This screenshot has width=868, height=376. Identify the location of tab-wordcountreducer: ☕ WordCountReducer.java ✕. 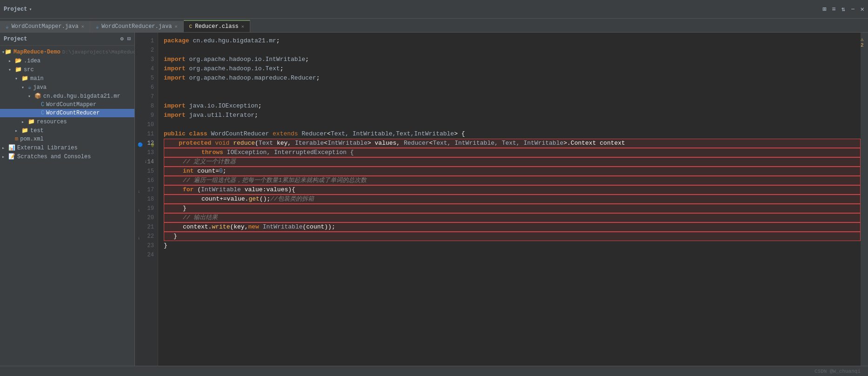
(137, 27).